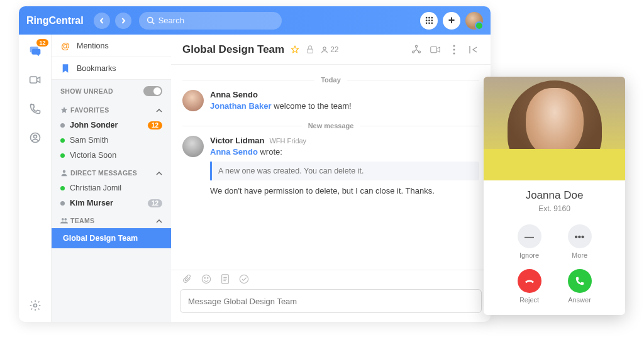 The width and height of the screenshot is (644, 352). I want to click on emoji-button, so click(206, 279).